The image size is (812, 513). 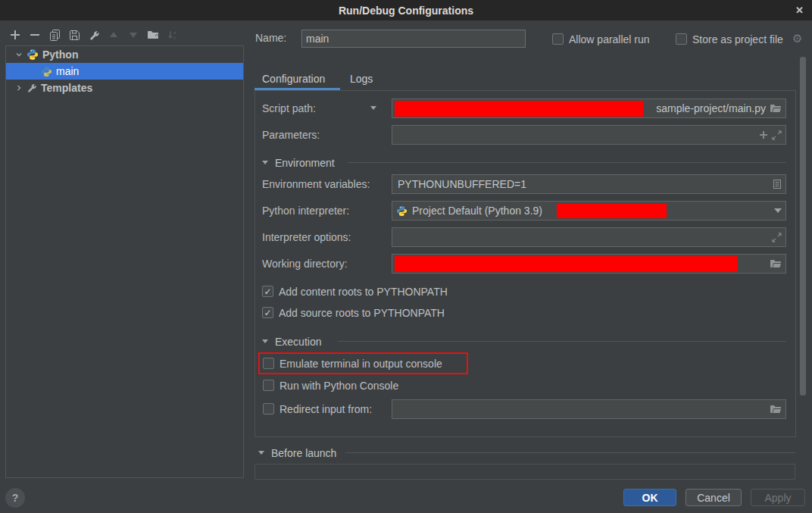 What do you see at coordinates (35, 35) in the screenshot?
I see `remove-icon` at bounding box center [35, 35].